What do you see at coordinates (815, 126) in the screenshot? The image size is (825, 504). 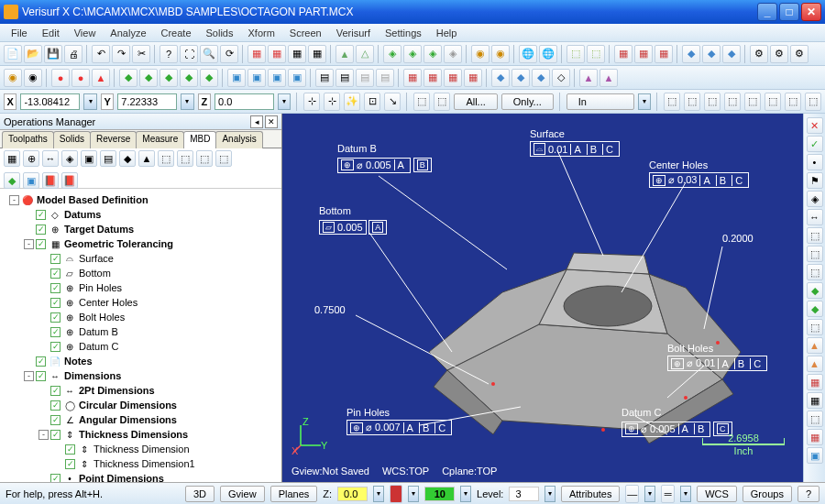 I see `rt-delete-icon: ✕` at bounding box center [815, 126].